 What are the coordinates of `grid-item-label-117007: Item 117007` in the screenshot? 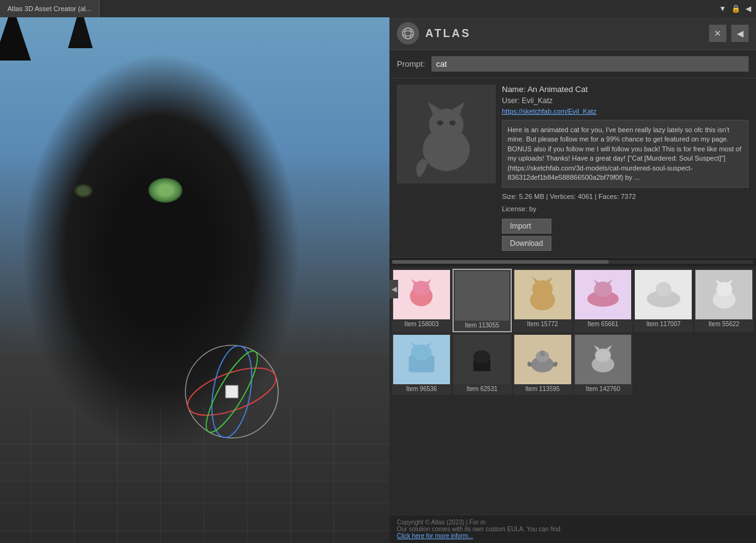 It's located at (663, 324).